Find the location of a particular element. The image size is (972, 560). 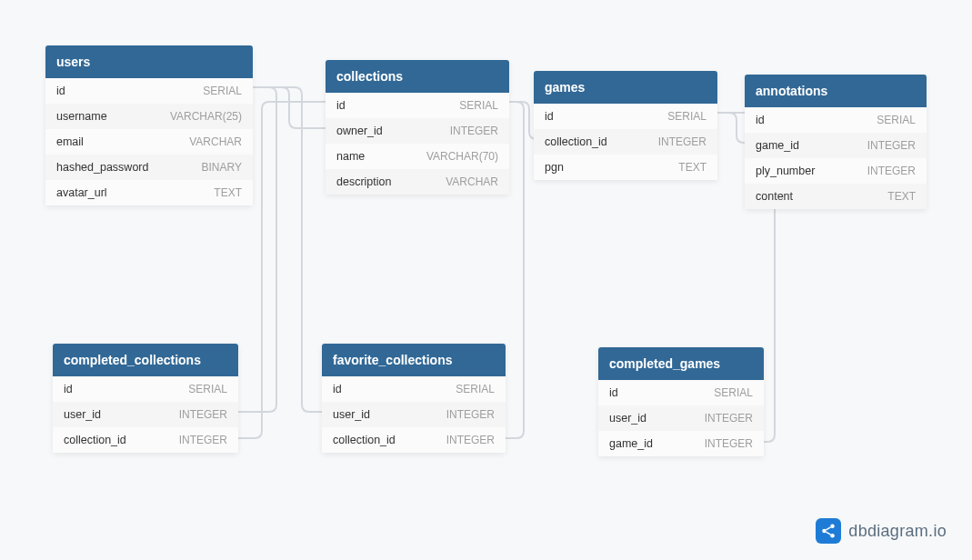

table-annotations: annotations idSERIAL game_idINTEGER ply_… is located at coordinates (836, 142).